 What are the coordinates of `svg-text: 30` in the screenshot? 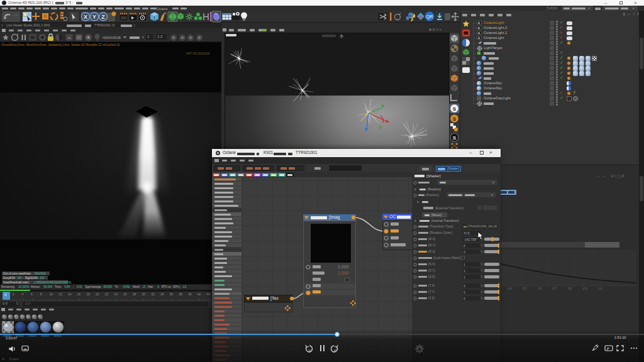 It's located at (336, 351).